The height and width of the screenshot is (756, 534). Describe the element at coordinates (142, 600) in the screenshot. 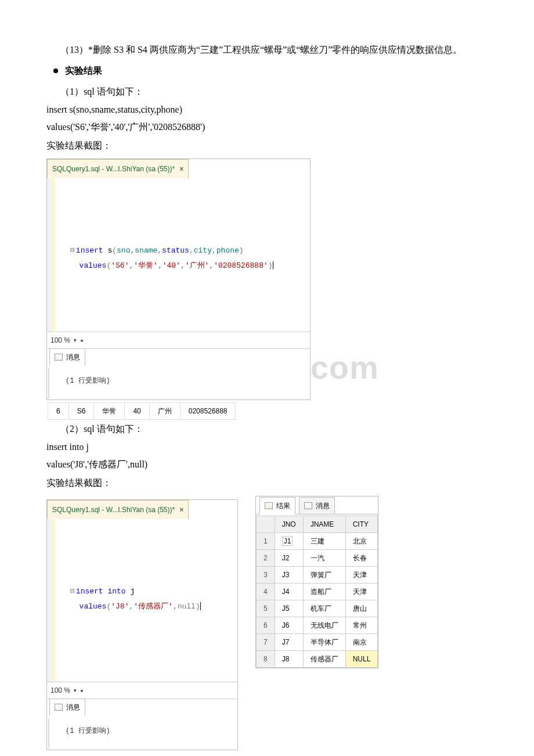

I see `sql-editor: ⊟insert into j values('J8','传感器厂',null)` at that location.